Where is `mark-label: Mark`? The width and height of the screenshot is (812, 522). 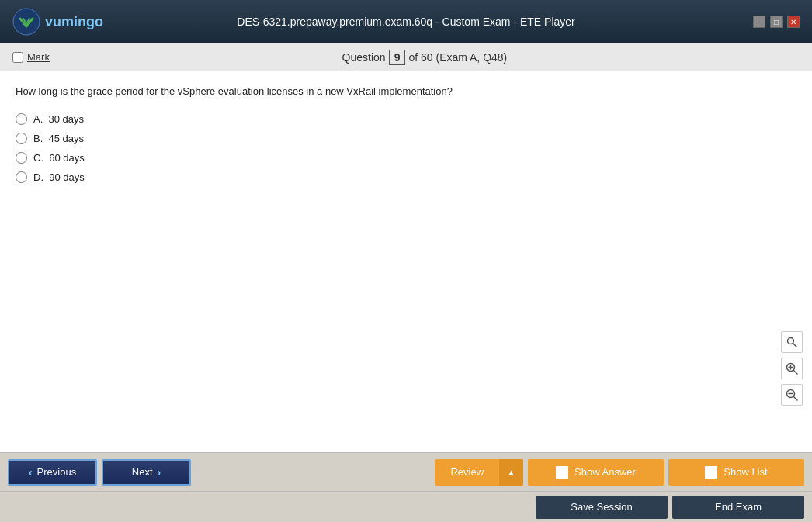
mark-label: Mark is located at coordinates (39, 57).